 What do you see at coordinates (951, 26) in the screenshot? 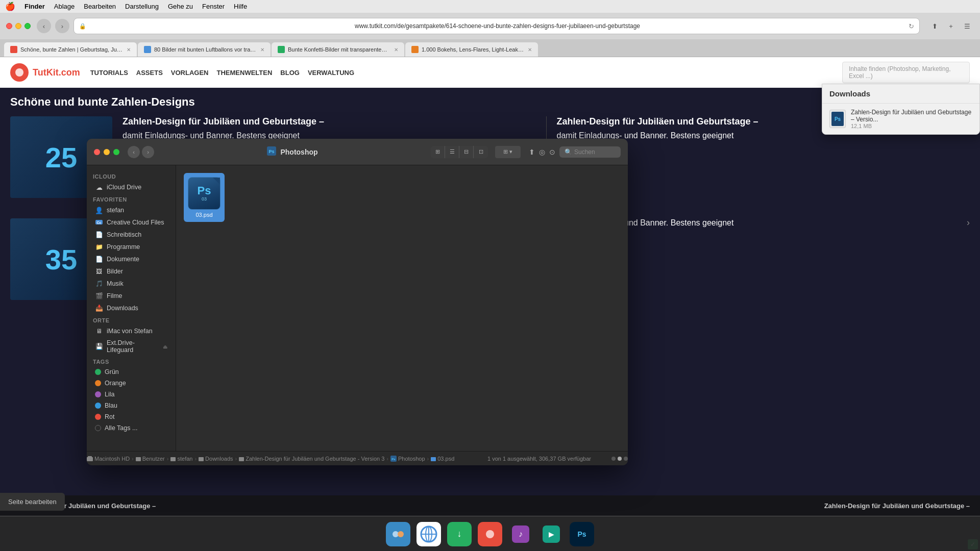
I see `add-tab-btn: +` at bounding box center [951, 26].